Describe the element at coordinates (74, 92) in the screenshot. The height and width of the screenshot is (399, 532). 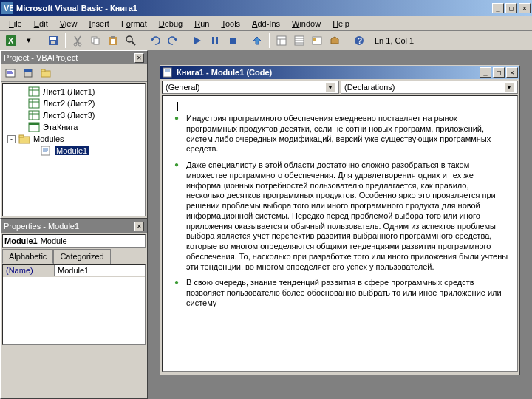
I see `tree-node-sheet1: Лист1 (Лист1)` at that location.